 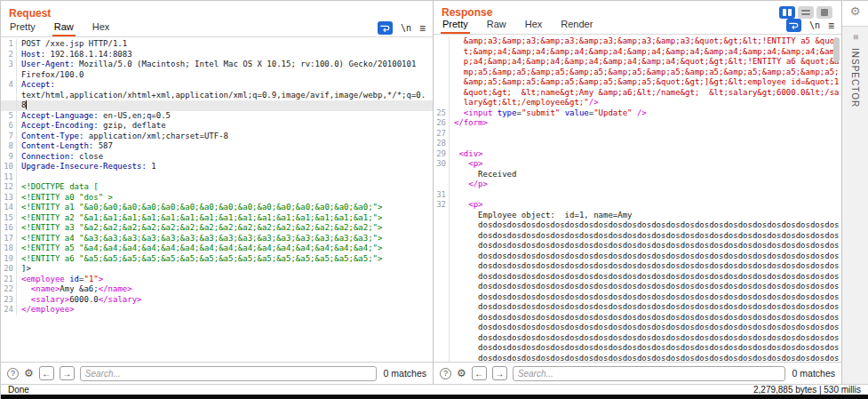 What do you see at coordinates (217, 106) in the screenshot?
I see `code-line: 8` at bounding box center [217, 106].